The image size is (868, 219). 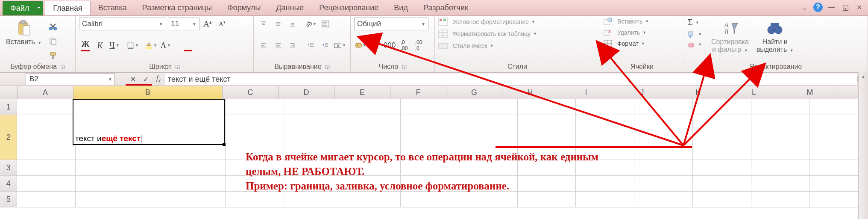 What do you see at coordinates (53, 27) in the screenshot?
I see `cut-button` at bounding box center [53, 27].